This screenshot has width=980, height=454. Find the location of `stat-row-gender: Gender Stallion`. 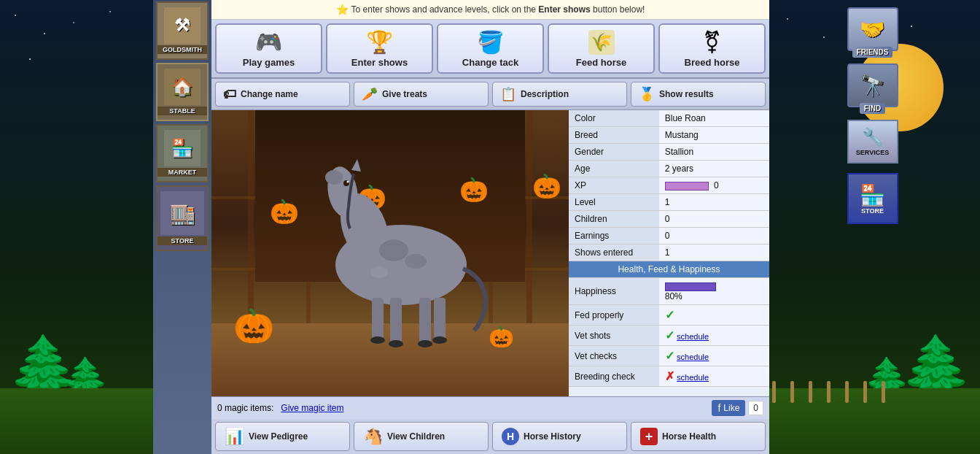

stat-row-gender: Gender Stallion is located at coordinates (669, 152).